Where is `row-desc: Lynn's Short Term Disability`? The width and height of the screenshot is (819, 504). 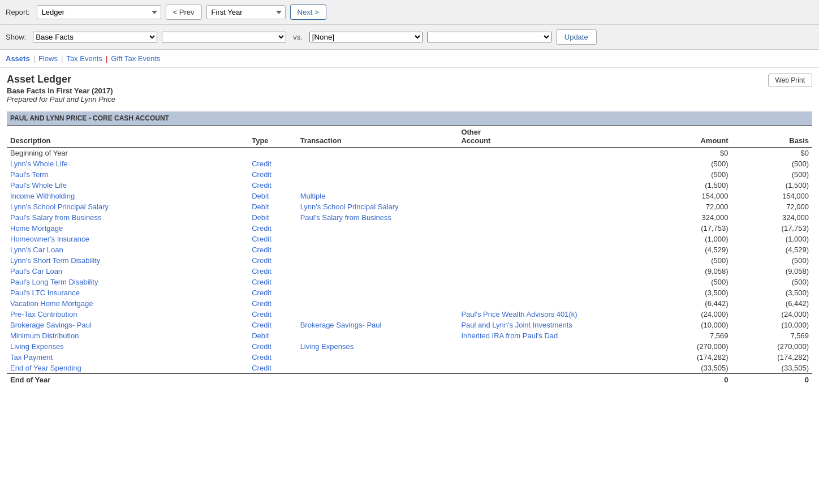 row-desc: Lynn's Short Term Disability is located at coordinates (128, 260).